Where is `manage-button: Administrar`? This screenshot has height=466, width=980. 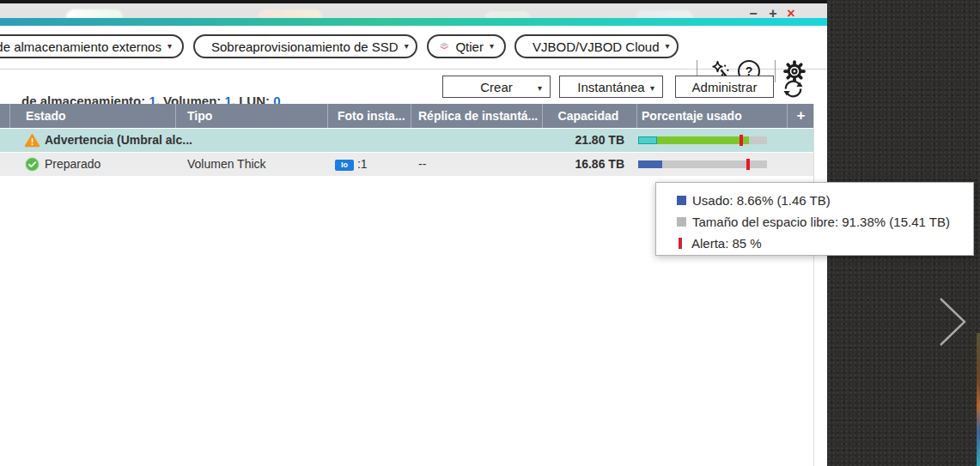 manage-button: Administrar is located at coordinates (725, 87).